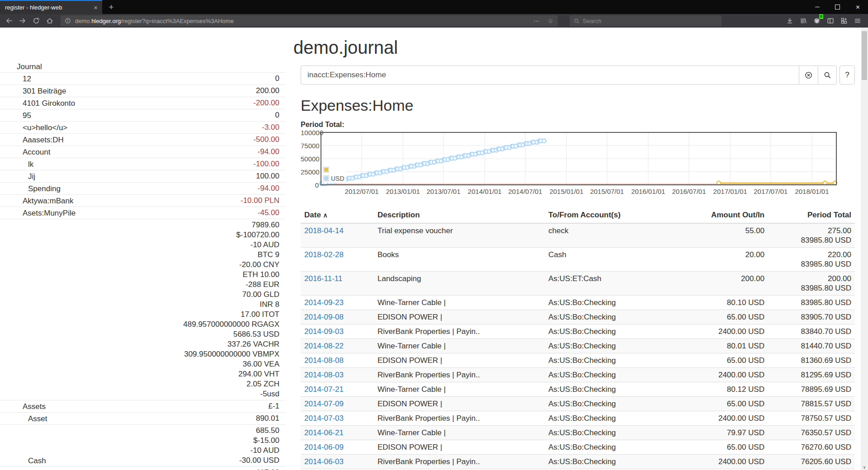  Describe the element at coordinates (808, 75) in the screenshot. I see `clear-query-button` at that location.